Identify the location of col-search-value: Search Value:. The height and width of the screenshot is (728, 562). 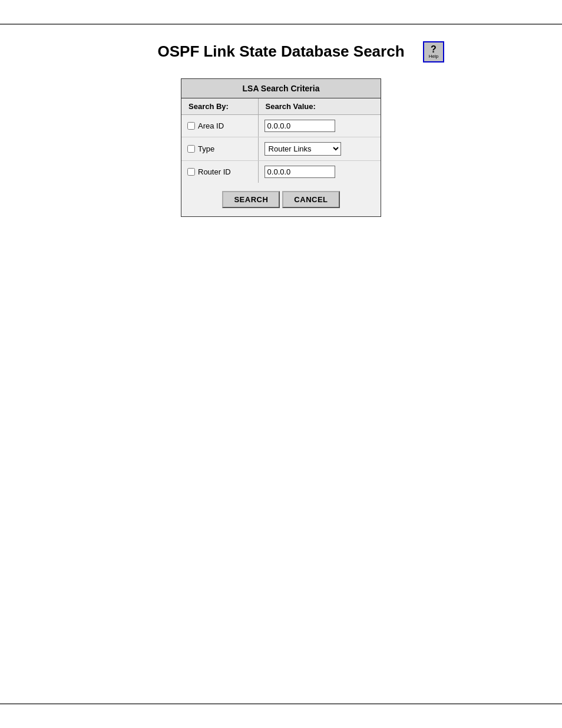
(319, 107).